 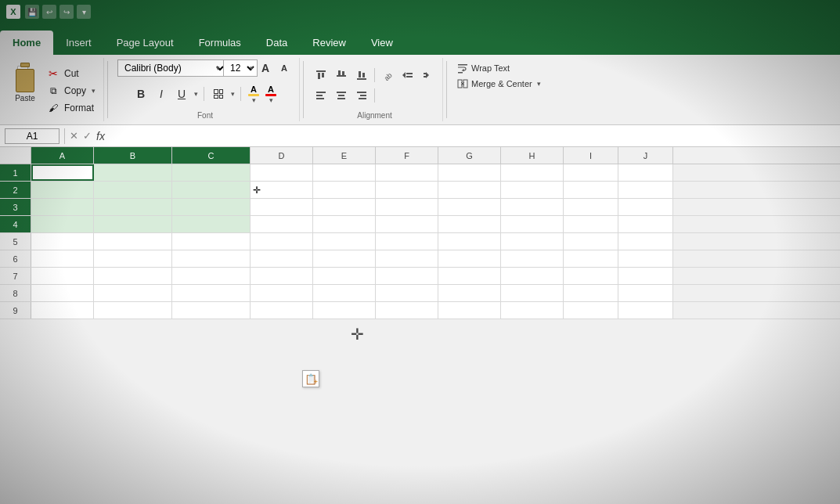 What do you see at coordinates (407, 241) in the screenshot?
I see `cell-f5` at bounding box center [407, 241].